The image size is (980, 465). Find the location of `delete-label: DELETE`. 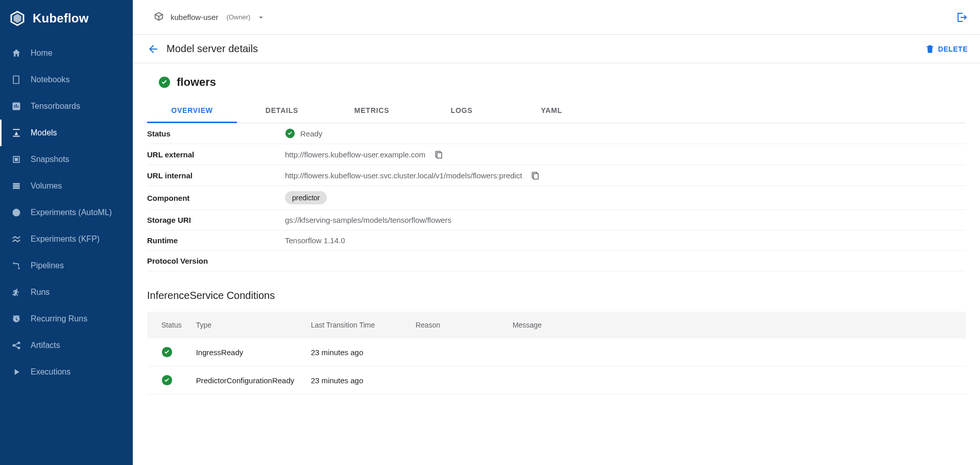

delete-label: DELETE is located at coordinates (953, 49).